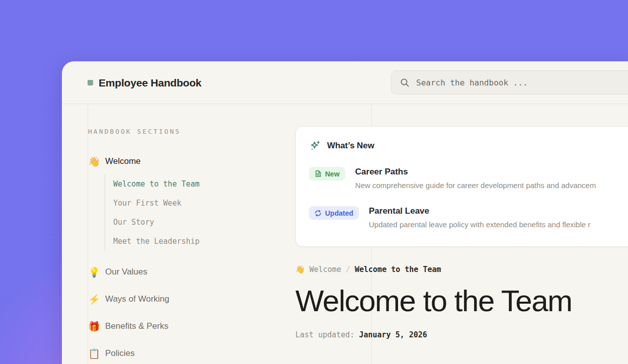 This screenshot has width=628, height=364. I want to click on search-input: Search the handbook ..., so click(509, 82).